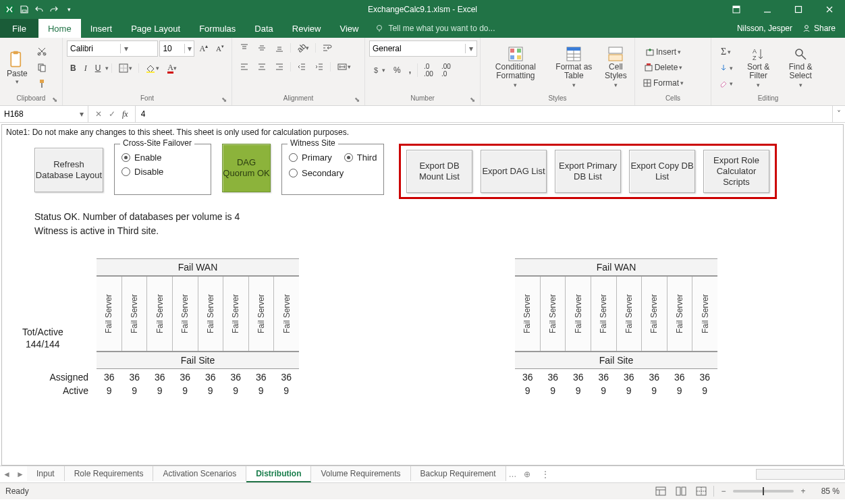  What do you see at coordinates (819, 28) in the screenshot?
I see `share-button: Share` at bounding box center [819, 28].